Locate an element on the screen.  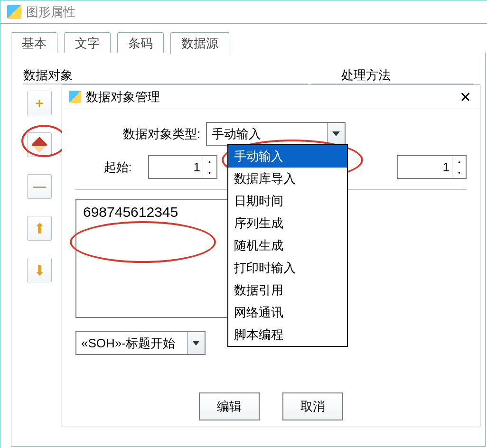
type-dropdown-list: 手动输入 数据库导入 日期时间 序列生成 随机生成 打印时输入 数据引用 网络通… is located at coordinates (288, 246).